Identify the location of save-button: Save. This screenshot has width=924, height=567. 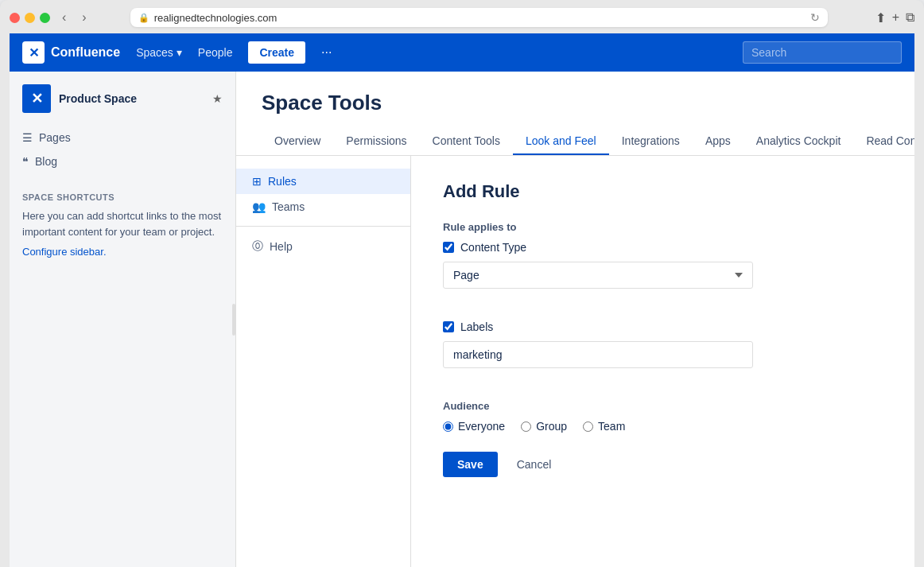
(471, 464).